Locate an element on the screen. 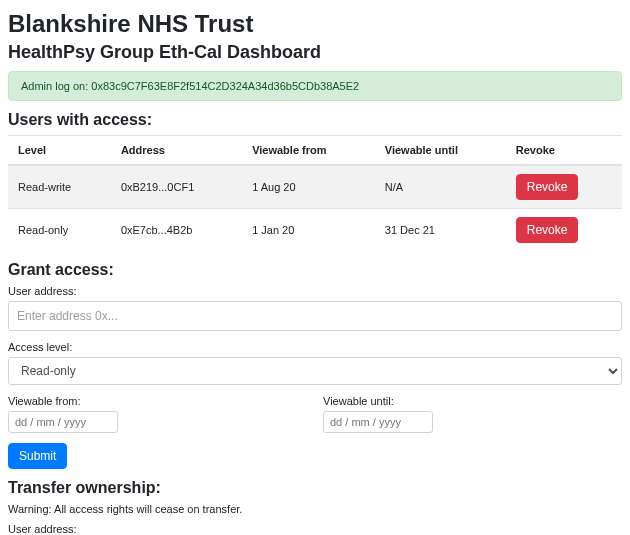 This screenshot has height=535, width=630. users-heading: Users with access: is located at coordinates (315, 120).